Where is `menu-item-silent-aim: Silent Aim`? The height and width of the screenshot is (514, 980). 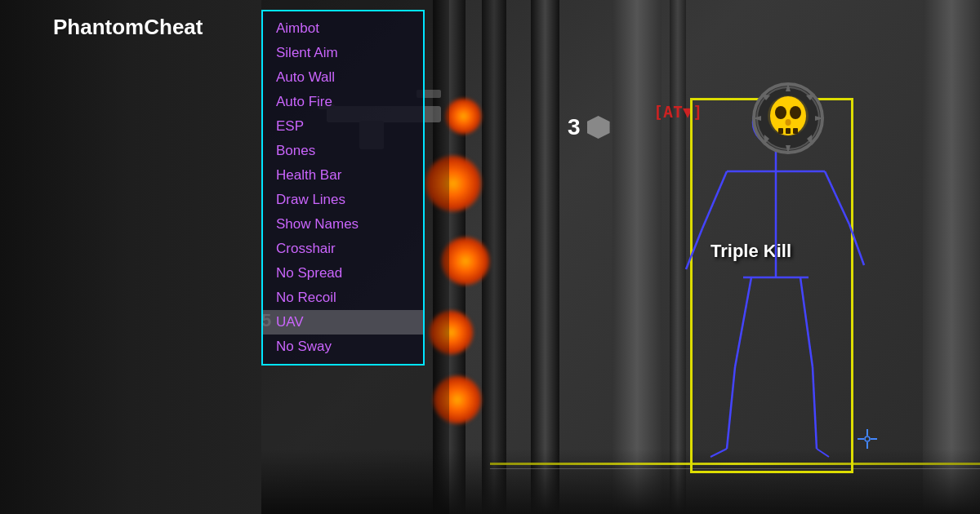 menu-item-silent-aim: Silent Aim is located at coordinates (343, 53).